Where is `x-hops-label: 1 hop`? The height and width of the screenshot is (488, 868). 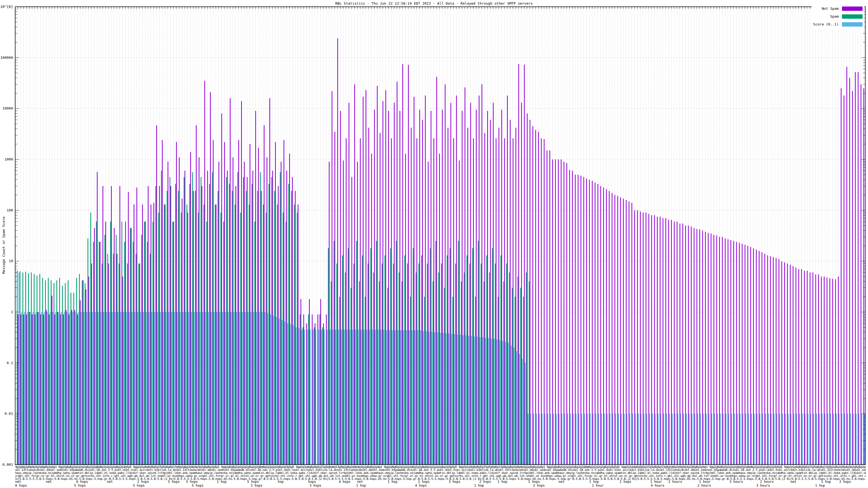
x-hops-label: 1 hop is located at coordinates (502, 482).